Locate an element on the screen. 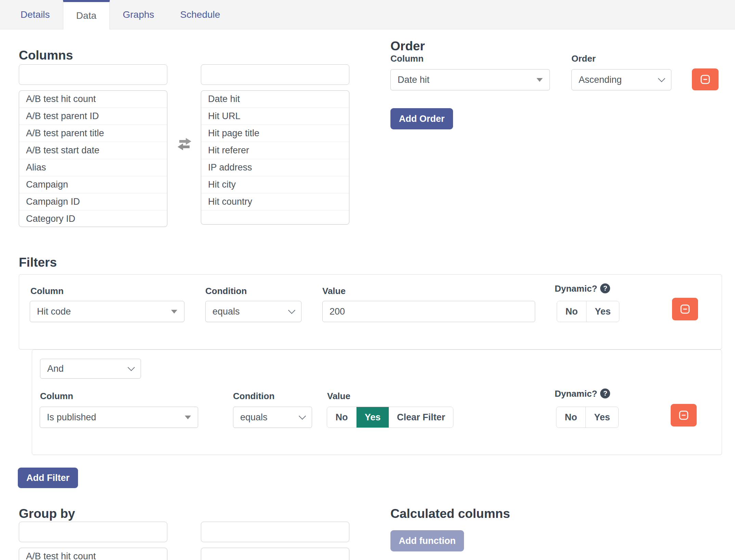 The width and height of the screenshot is (735, 560). group-by-section-title: Group by is located at coordinates (47, 513).